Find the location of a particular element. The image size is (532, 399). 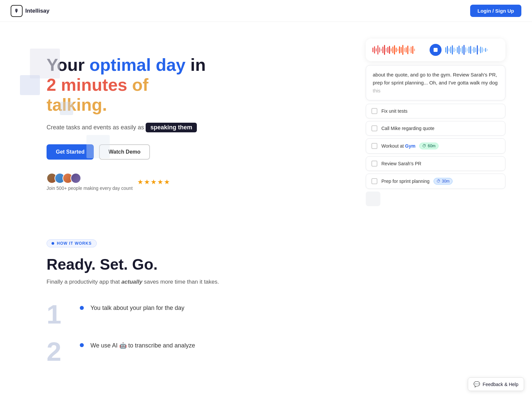

hero-subtitle: Create tasks and events as easily as spe… is located at coordinates (130, 128).